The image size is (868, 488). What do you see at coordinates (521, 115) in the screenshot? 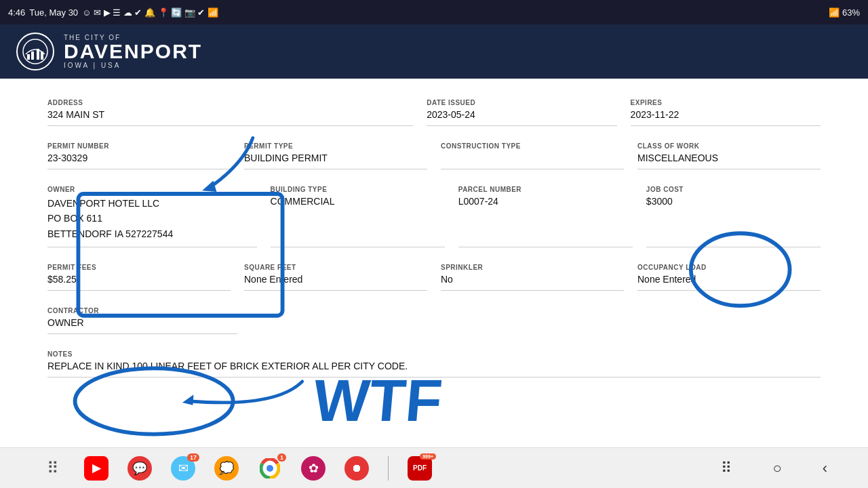
I see `date-issued-value: 2023-05-24` at bounding box center [521, 115].